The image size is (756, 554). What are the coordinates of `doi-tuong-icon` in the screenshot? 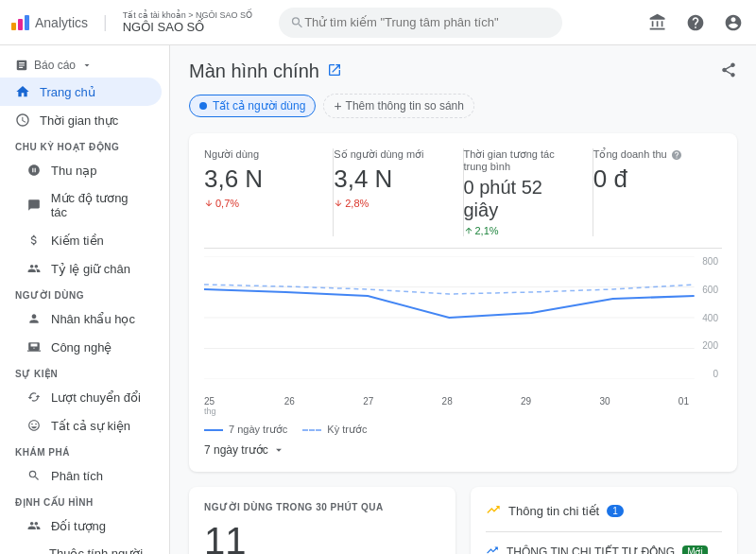 It's located at (34, 526).